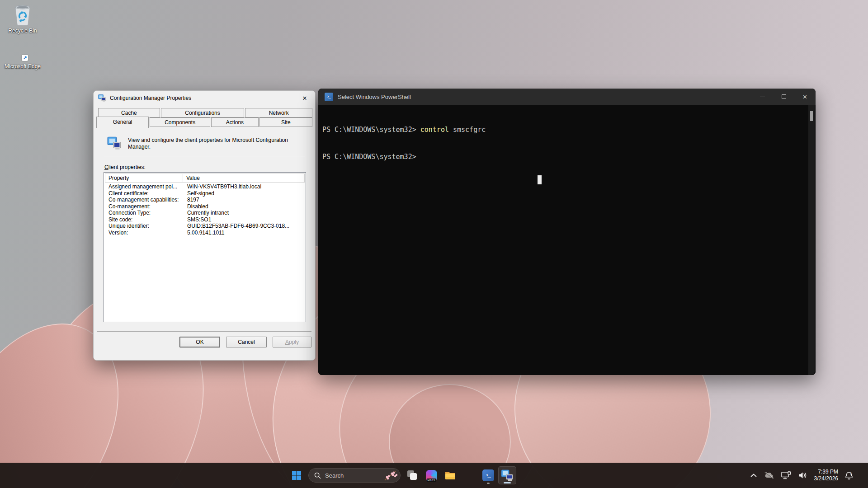 Image resolution: width=868 pixels, height=488 pixels. I want to click on tab-site: Site, so click(286, 122).